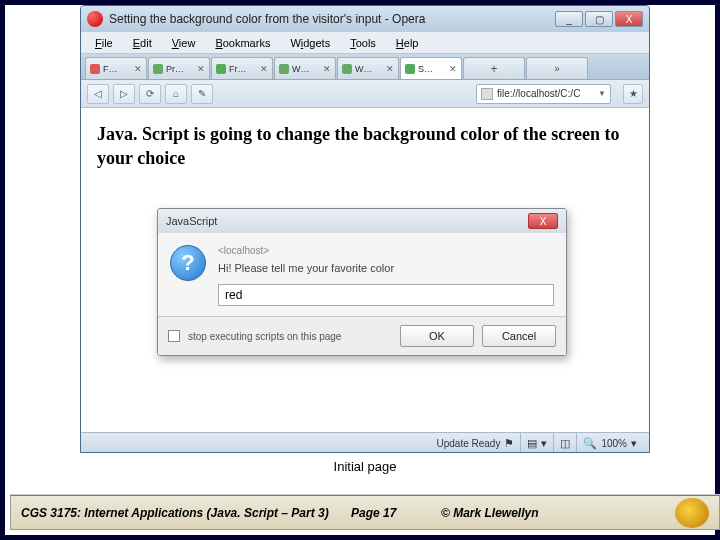 The width and height of the screenshot is (720, 540). I want to click on stop-scripts-checkbox, so click(174, 336).